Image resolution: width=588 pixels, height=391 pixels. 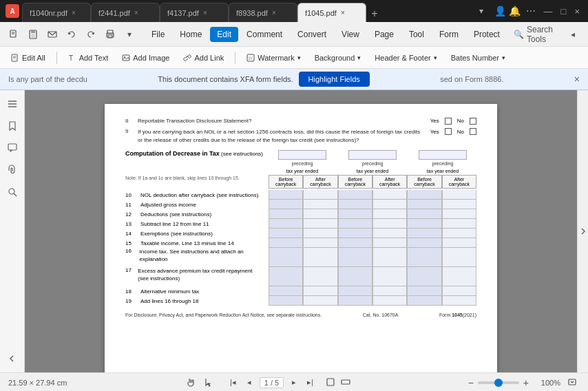 I want to click on sidebar-collapse-btn, so click(x=12, y=359).